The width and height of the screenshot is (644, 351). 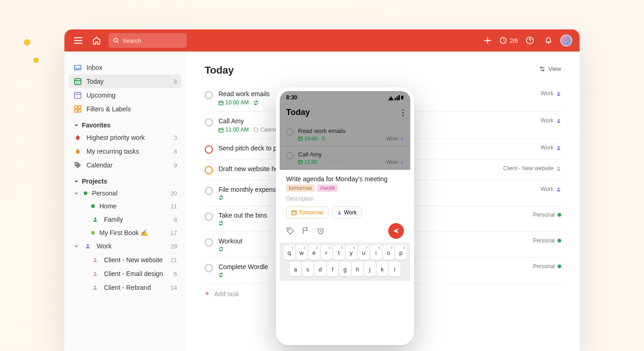 What do you see at coordinates (290, 231) in the screenshot?
I see `label-icon` at bounding box center [290, 231].